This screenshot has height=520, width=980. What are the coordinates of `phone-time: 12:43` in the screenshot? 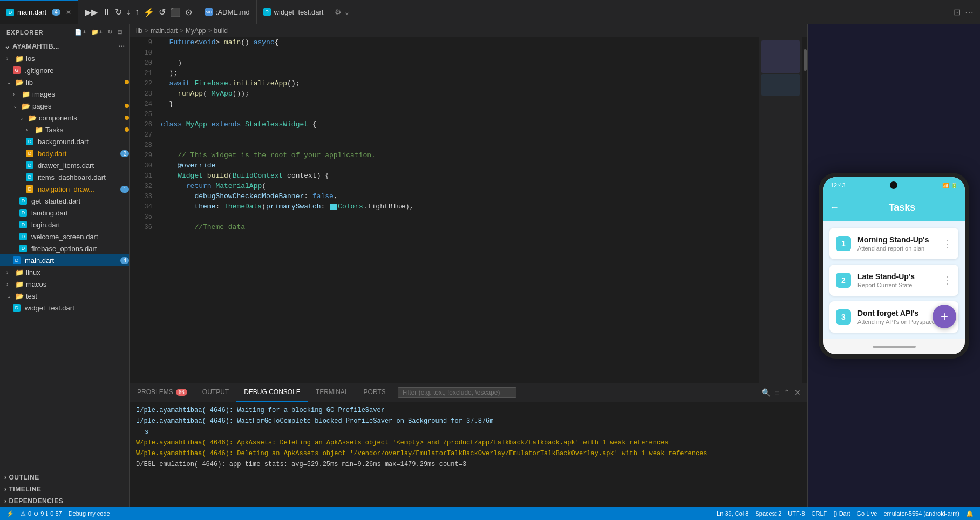 It's located at (838, 185).